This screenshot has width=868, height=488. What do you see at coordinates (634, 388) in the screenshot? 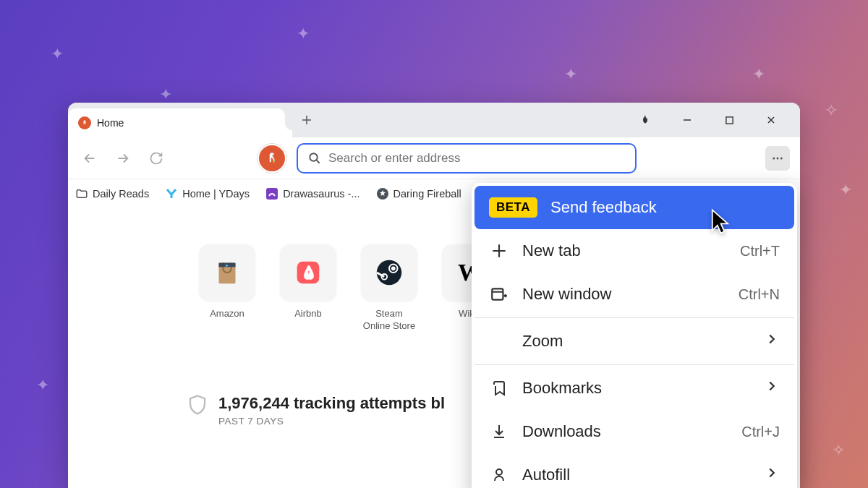
I see `menu-bookmarks: Bookmarks` at bounding box center [634, 388].